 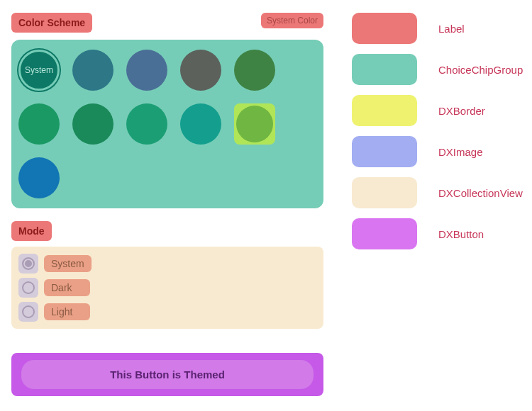 What do you see at coordinates (28, 264) in the screenshot?
I see `mode-radio-system` at bounding box center [28, 264].